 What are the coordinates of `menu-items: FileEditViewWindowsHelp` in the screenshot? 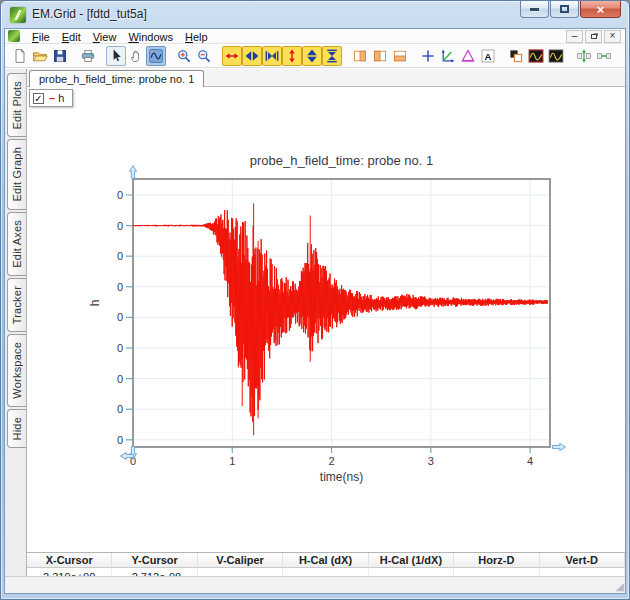 It's located at (120, 36).